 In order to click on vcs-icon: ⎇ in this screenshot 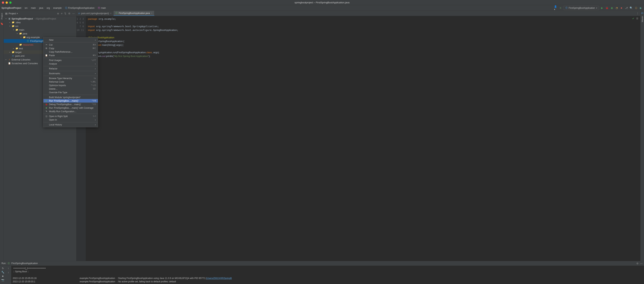, I will do `click(626, 8)`.